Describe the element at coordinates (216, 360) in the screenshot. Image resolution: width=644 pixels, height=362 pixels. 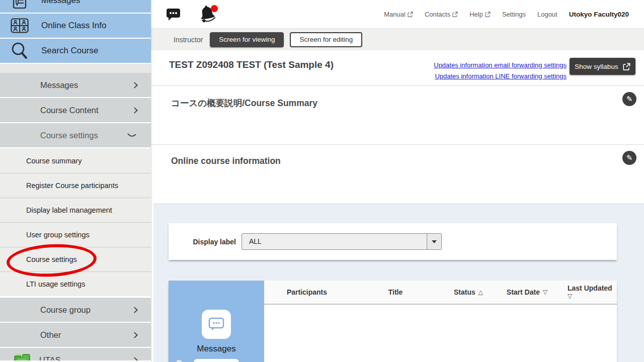
I see `peek-button` at that location.